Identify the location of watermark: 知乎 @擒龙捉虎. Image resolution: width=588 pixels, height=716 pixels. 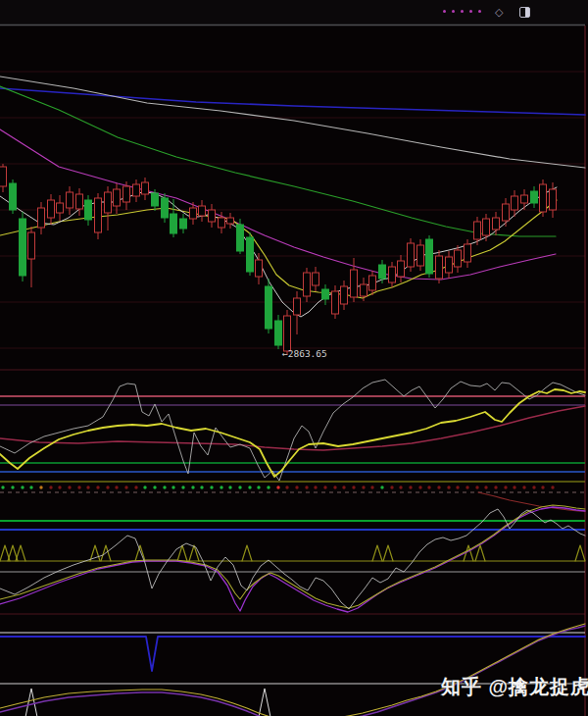
(514, 687).